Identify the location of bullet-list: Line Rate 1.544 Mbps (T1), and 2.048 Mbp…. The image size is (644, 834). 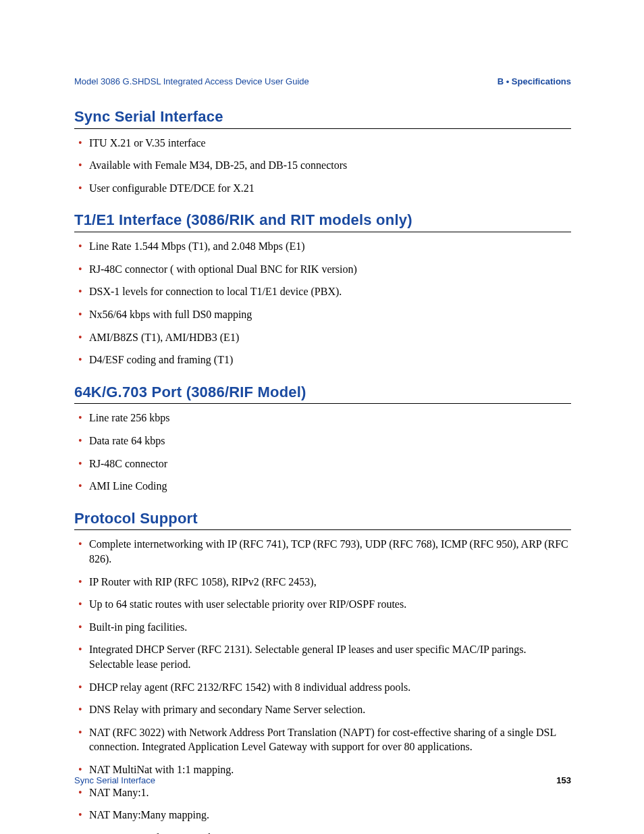
(323, 303).